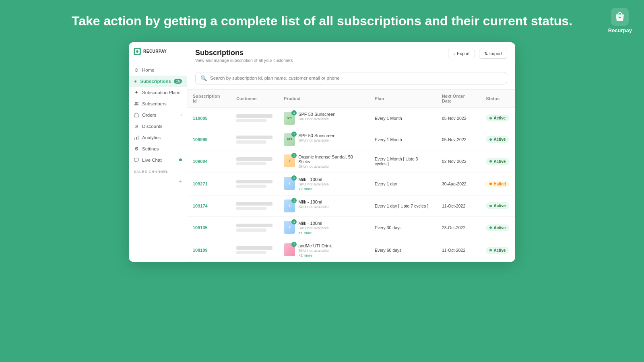 The image size is (644, 362). What do you see at coordinates (136, 160) in the screenshot?
I see `live-chat-icon` at bounding box center [136, 160].